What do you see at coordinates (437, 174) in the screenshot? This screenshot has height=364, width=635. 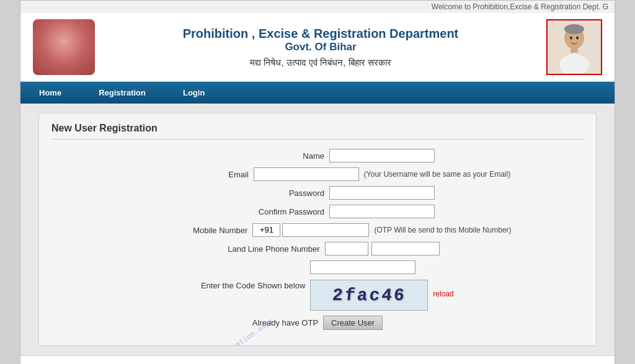 I see `email-note: (Your Username will be same as your Emai…` at bounding box center [437, 174].